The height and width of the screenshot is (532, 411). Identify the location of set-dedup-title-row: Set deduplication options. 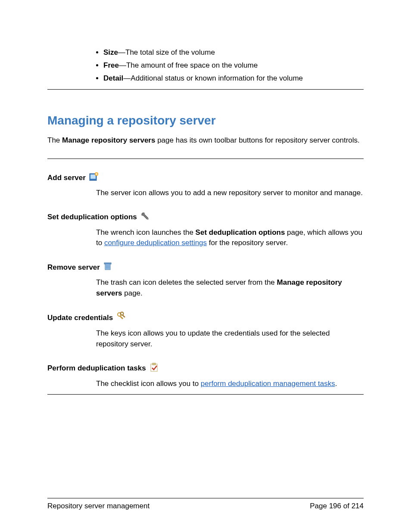
(99, 217).